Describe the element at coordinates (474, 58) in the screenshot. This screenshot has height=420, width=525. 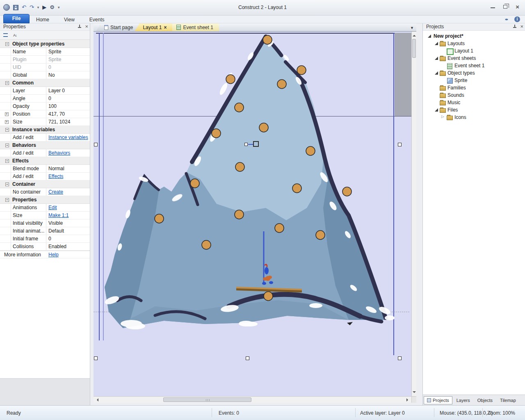
I see `tree-item-event-sheets: Event sheets` at that location.